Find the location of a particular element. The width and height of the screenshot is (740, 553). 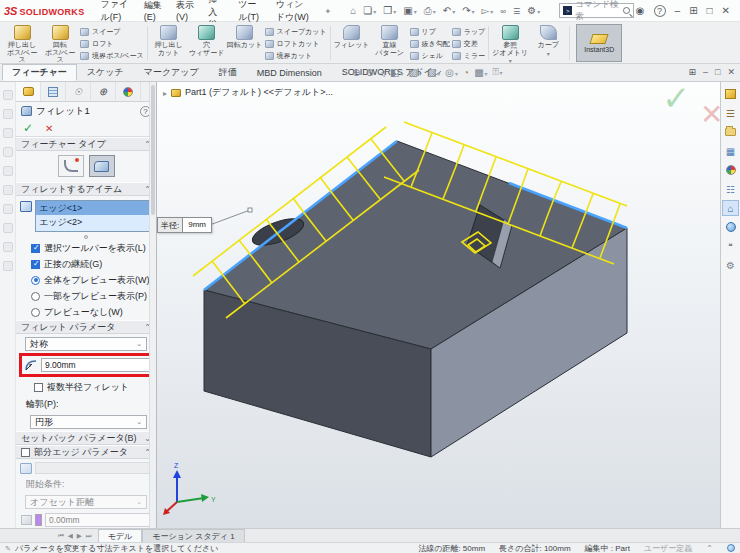

boundary-boss-button: 境界ボス/ベース is located at coordinates (112, 56).